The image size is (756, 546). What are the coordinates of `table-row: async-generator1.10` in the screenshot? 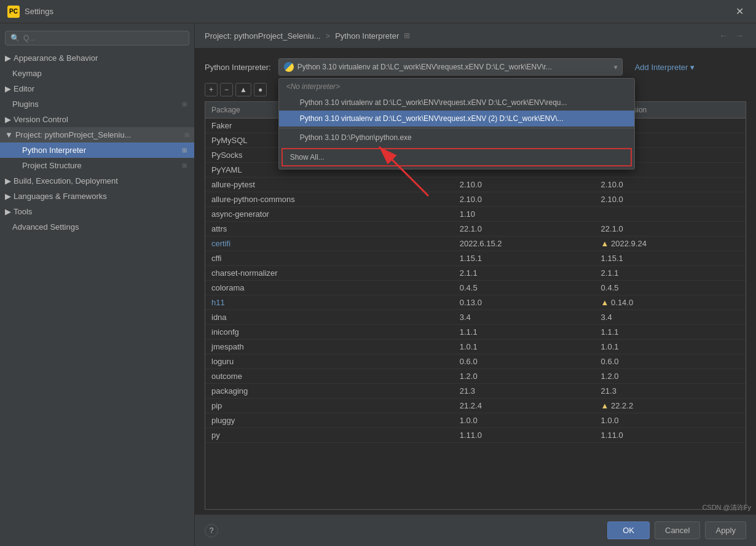 It's located at (476, 214).